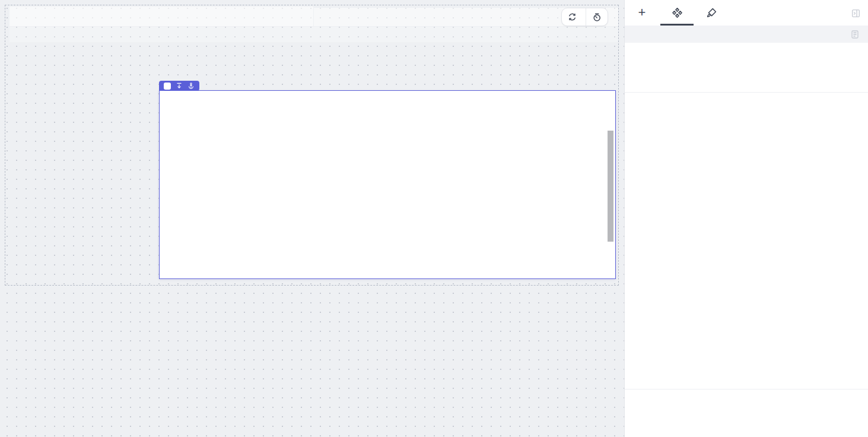 Image resolution: width=868 pixels, height=437 pixels. What do you see at coordinates (572, 17) in the screenshot?
I see `refresh-icon` at bounding box center [572, 17].